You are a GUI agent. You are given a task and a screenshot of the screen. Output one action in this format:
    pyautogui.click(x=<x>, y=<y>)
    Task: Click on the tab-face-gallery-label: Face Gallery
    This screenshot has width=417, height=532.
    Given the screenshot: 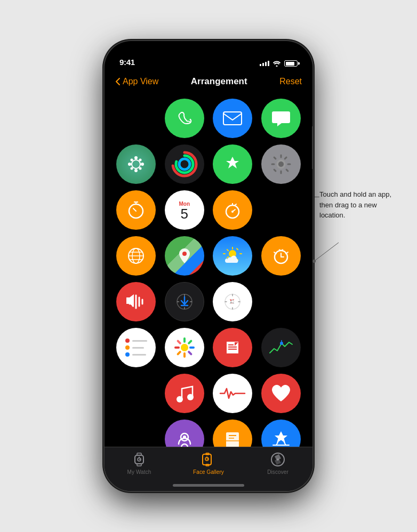 What is the action you would take?
    pyautogui.click(x=208, y=472)
    